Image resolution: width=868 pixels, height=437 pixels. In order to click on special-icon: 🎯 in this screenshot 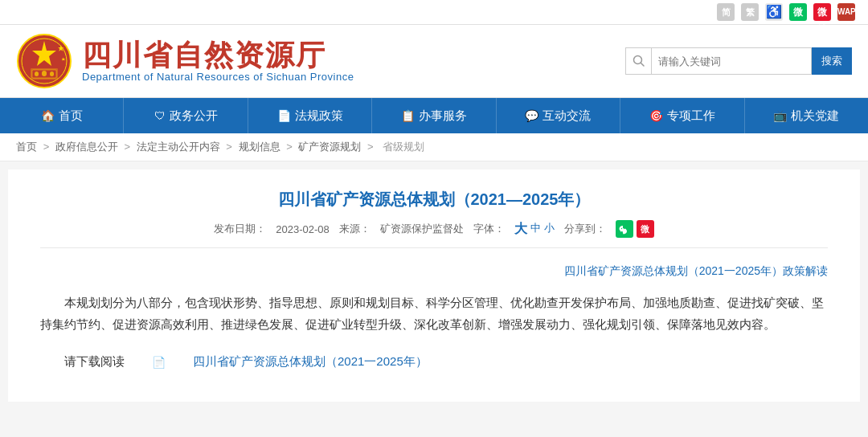, I will do `click(656, 116)`.